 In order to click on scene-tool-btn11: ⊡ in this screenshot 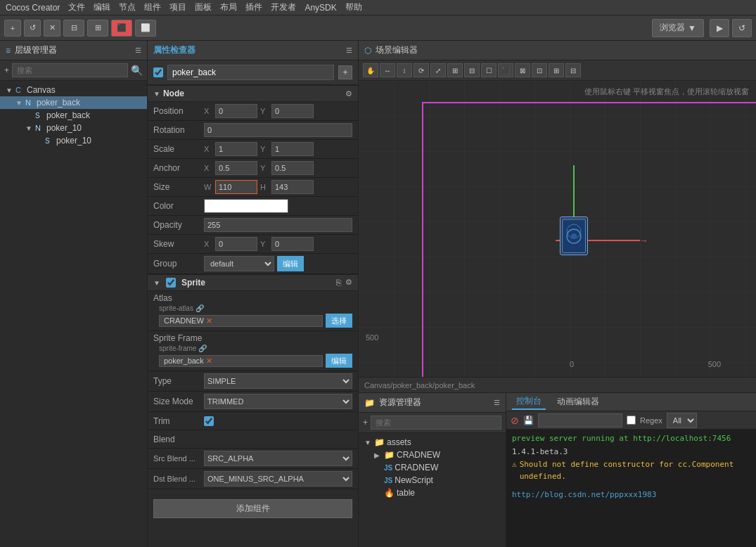, I will do `click(539, 70)`.